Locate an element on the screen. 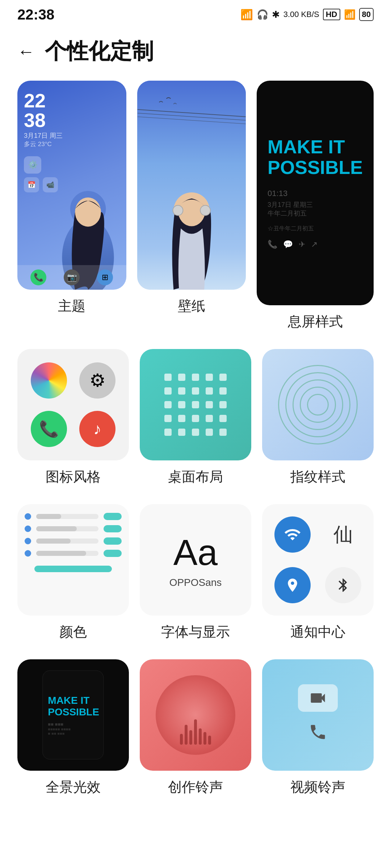 The height and width of the screenshot is (868, 391). phone-dock-icon: 📞 is located at coordinates (38, 277).